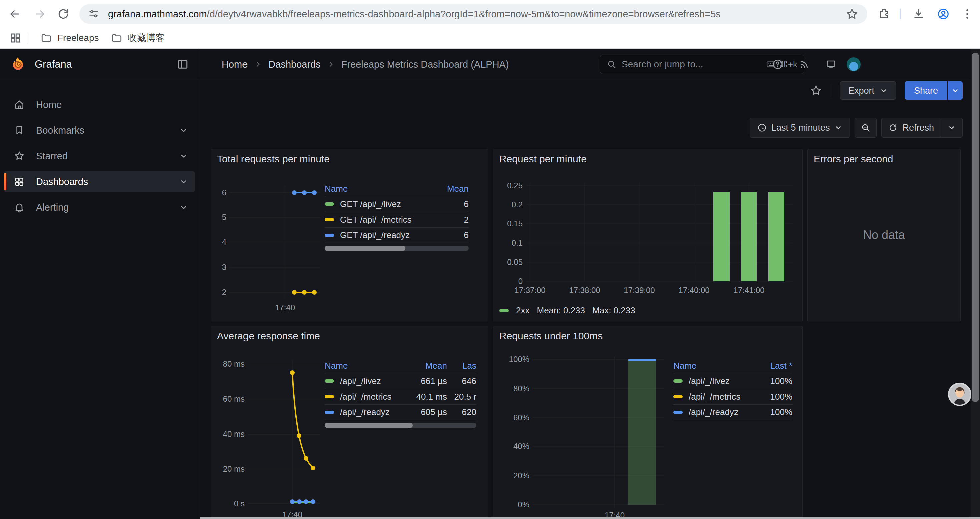  What do you see at coordinates (138, 38) in the screenshot?
I see `bookmark-folder-blogs: 收藏博客` at bounding box center [138, 38].